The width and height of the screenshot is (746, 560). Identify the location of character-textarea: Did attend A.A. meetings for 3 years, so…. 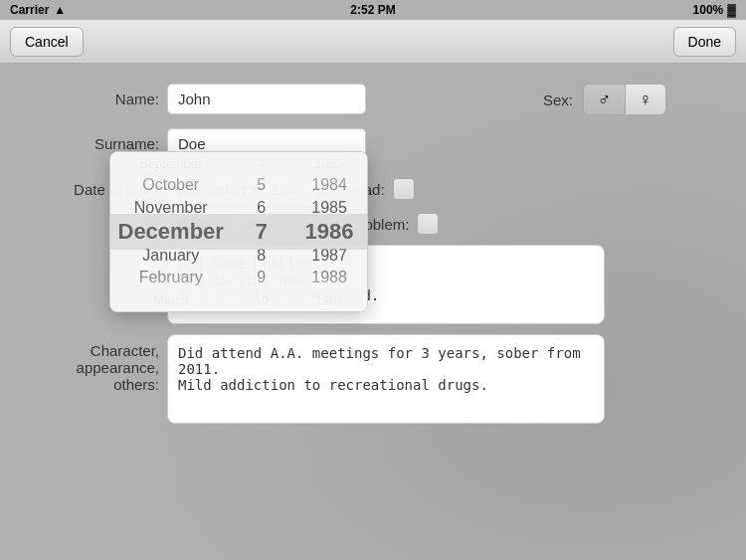
(386, 379).